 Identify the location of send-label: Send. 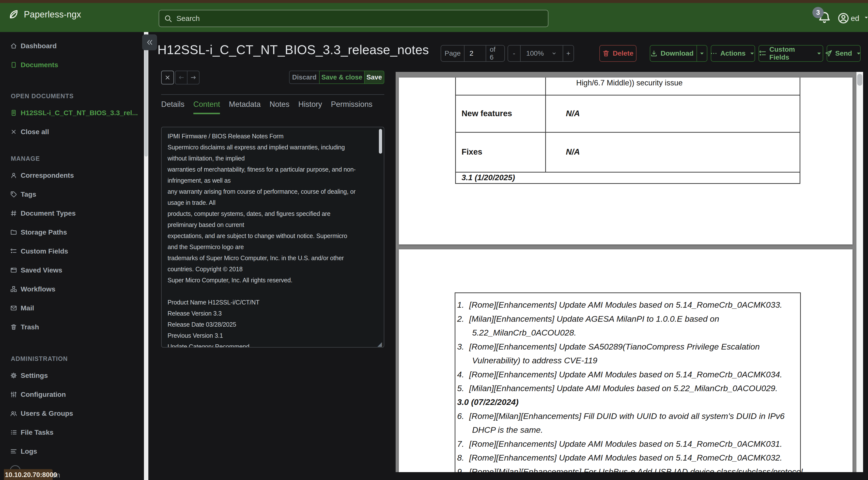
(844, 53).